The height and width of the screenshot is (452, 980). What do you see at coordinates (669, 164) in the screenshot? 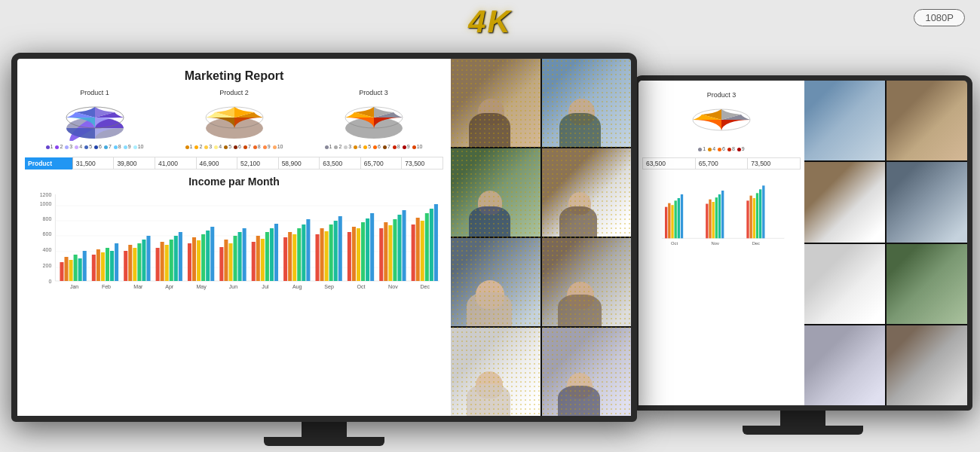
I see `table-val-sec-7: 63,500` at bounding box center [669, 164].